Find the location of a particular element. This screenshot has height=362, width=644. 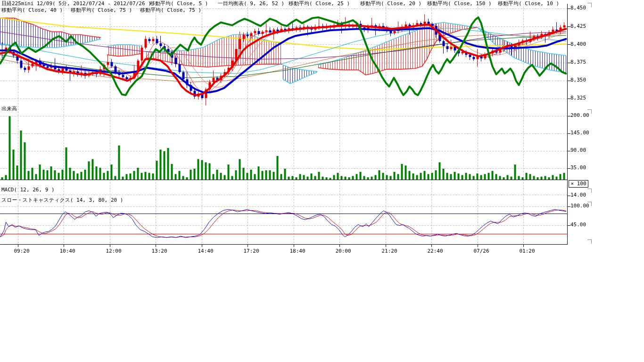

legend-ma-close-5: 移動平均( Close, 5 ) is located at coordinates (179, 4).